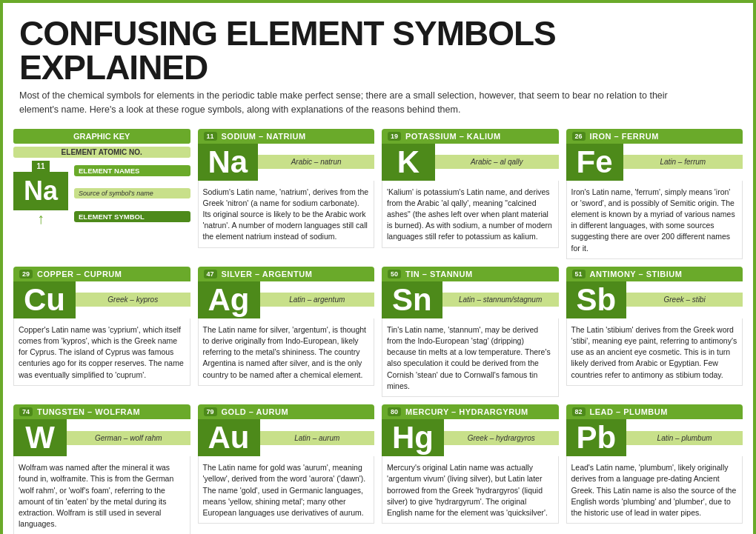 This screenshot has width=756, height=534. I want to click on elem-header-mercury: 80 MERCURY – HYDRARGYRUM, so click(470, 412).